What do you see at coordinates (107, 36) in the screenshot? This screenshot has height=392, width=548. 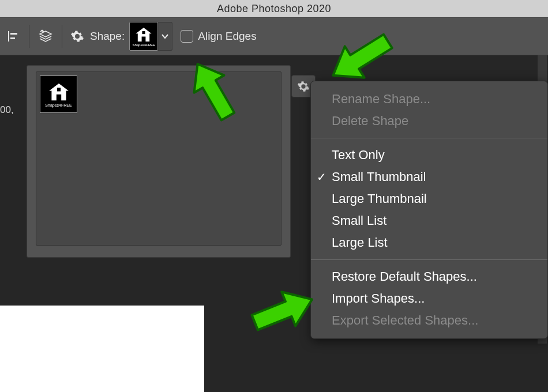 I see `shape-label: Shape:` at bounding box center [107, 36].